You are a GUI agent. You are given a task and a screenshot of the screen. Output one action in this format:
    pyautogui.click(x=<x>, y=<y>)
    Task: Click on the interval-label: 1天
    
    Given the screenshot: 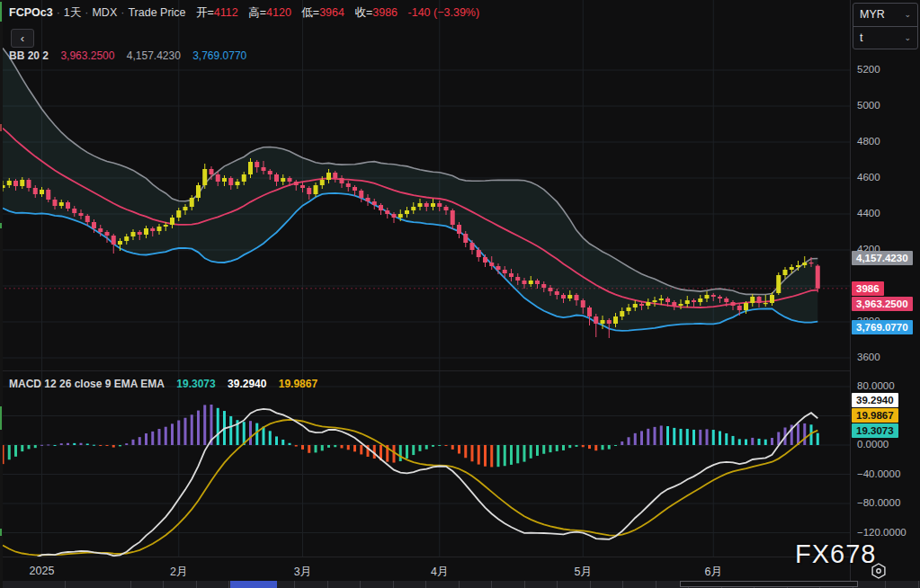 What is the action you would take?
    pyautogui.click(x=72, y=13)
    